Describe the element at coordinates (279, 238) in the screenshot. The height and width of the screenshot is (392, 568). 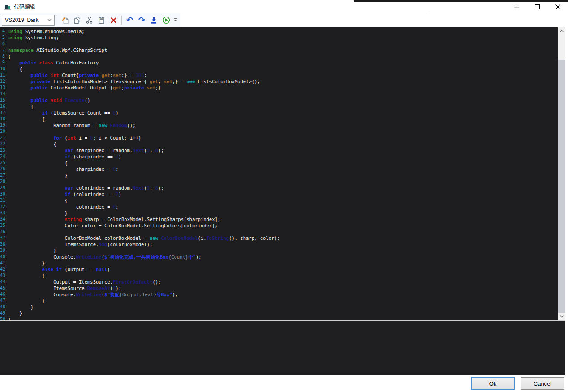
I see `code-line: 37 ColorBoxModel colorBoxModel = new Col…` at that location.